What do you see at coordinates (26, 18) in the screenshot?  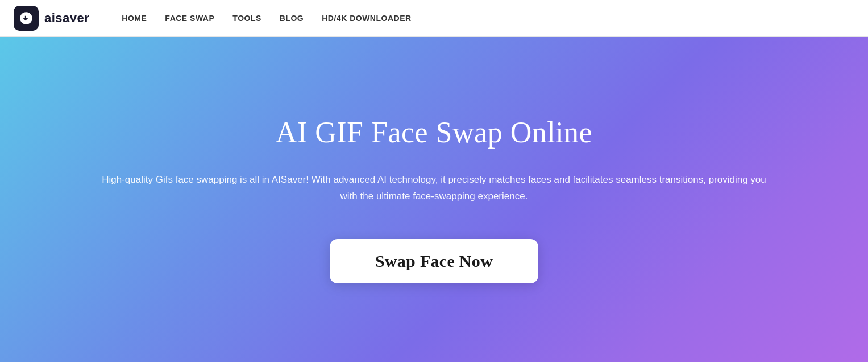 I see `logo-icon` at bounding box center [26, 18].